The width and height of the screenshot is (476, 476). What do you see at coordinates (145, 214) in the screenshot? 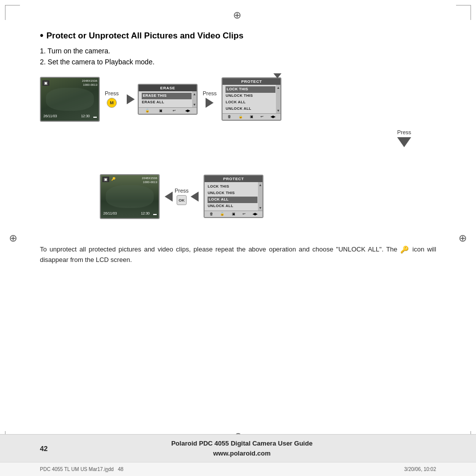
I see `screen2-time: 12:30` at bounding box center [145, 214].